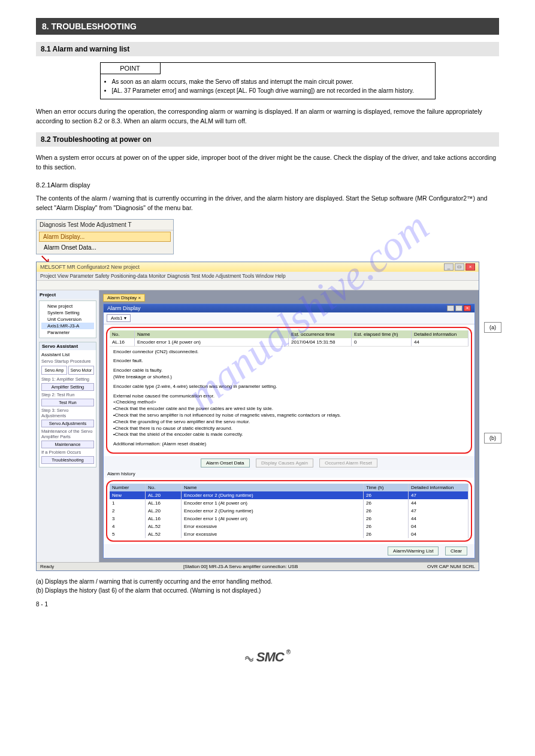 The height and width of the screenshot is (756, 535). What do you see at coordinates (258, 286) in the screenshot?
I see `app-toolbar` at bounding box center [258, 286].